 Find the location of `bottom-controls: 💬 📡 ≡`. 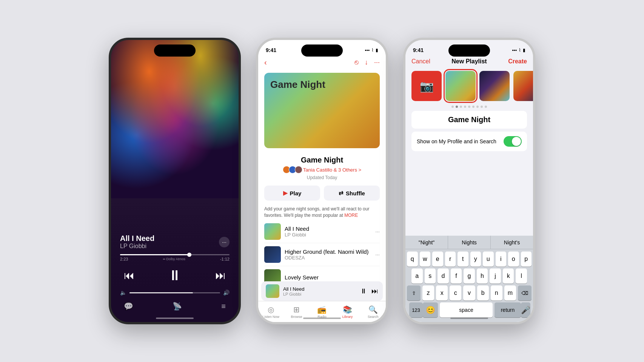

bottom-controls: 💬 📡 ≡ is located at coordinates (175, 306).